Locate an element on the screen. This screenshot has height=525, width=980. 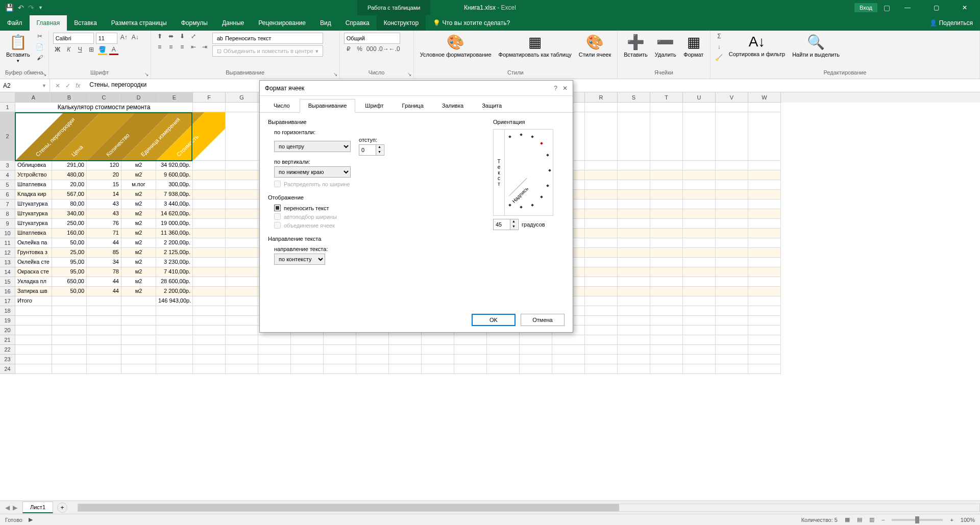
cell: 146 943,00р. is located at coordinates (175, 301).